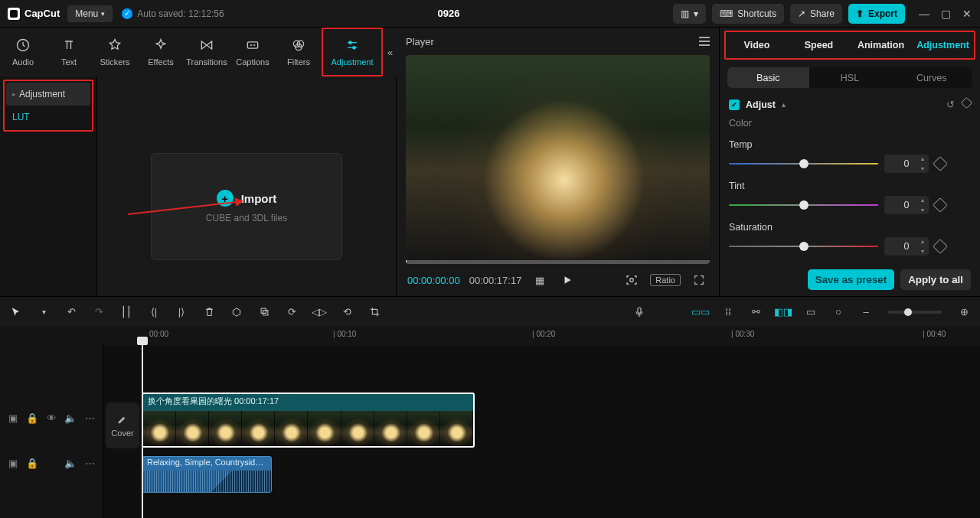 The width and height of the screenshot is (980, 518). Describe the element at coordinates (784, 104) in the screenshot. I see `chevron-up-icon: ▴` at that location.